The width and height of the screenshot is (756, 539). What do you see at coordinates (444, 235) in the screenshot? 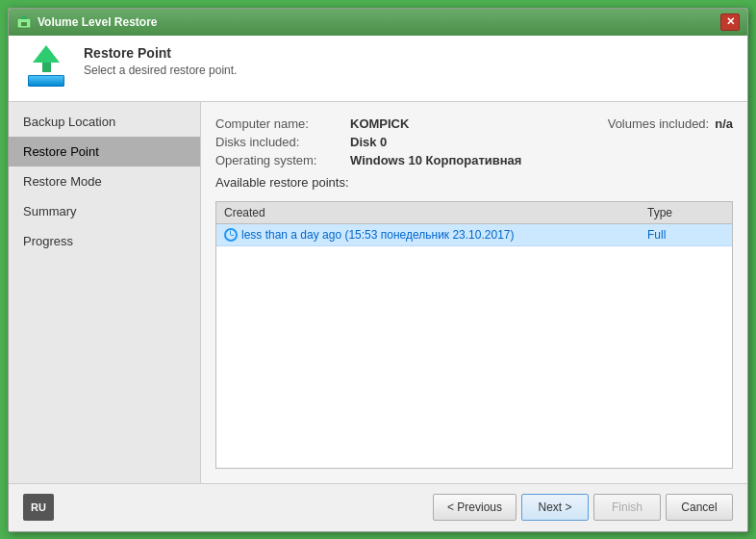
I see `restore-created: less than a day ago (15:53 понедельник 2…` at bounding box center [444, 235].